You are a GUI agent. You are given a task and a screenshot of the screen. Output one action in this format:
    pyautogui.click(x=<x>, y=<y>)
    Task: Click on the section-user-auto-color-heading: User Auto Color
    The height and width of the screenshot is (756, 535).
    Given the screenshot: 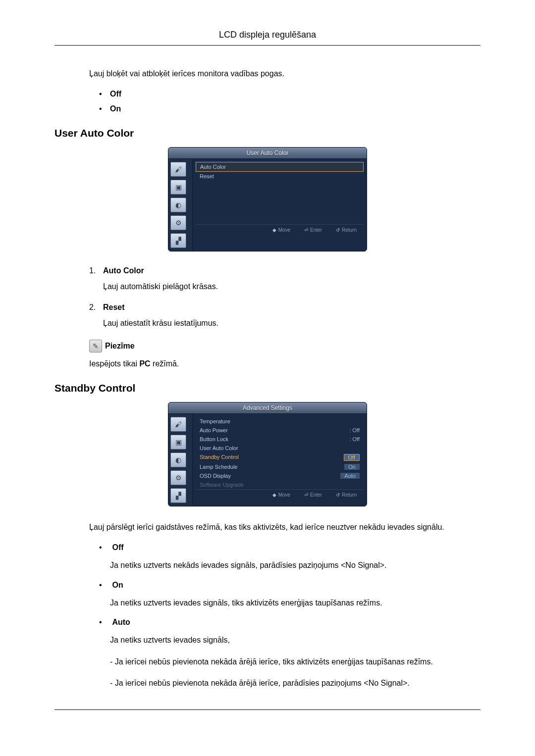 What is the action you would take?
    pyautogui.click(x=268, y=133)
    